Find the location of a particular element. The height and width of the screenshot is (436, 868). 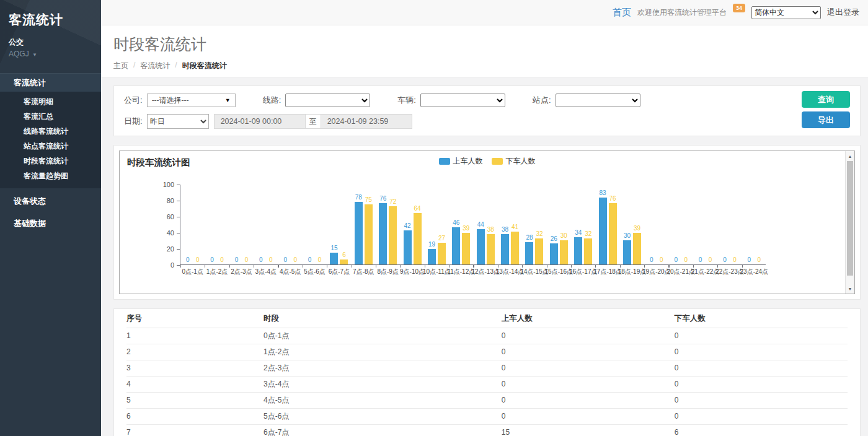

sidebar-item-station-stats: 站点客流统计 is located at coordinates (51, 146).